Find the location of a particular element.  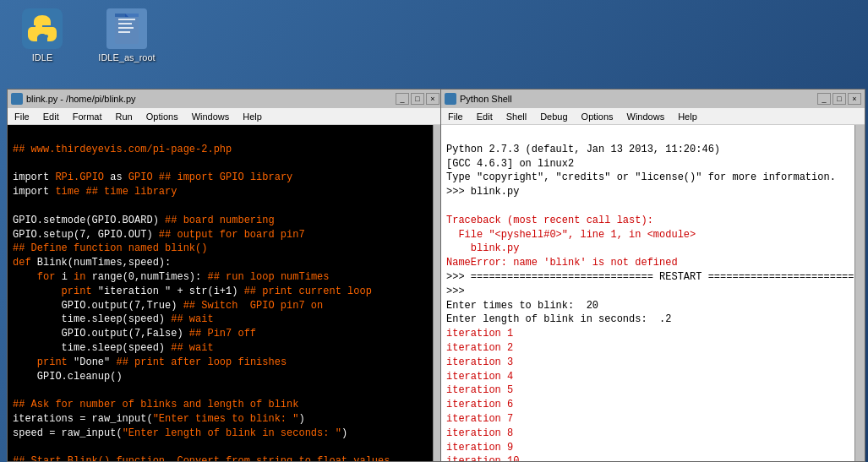

editor-menu-options: Options is located at coordinates (162, 117).